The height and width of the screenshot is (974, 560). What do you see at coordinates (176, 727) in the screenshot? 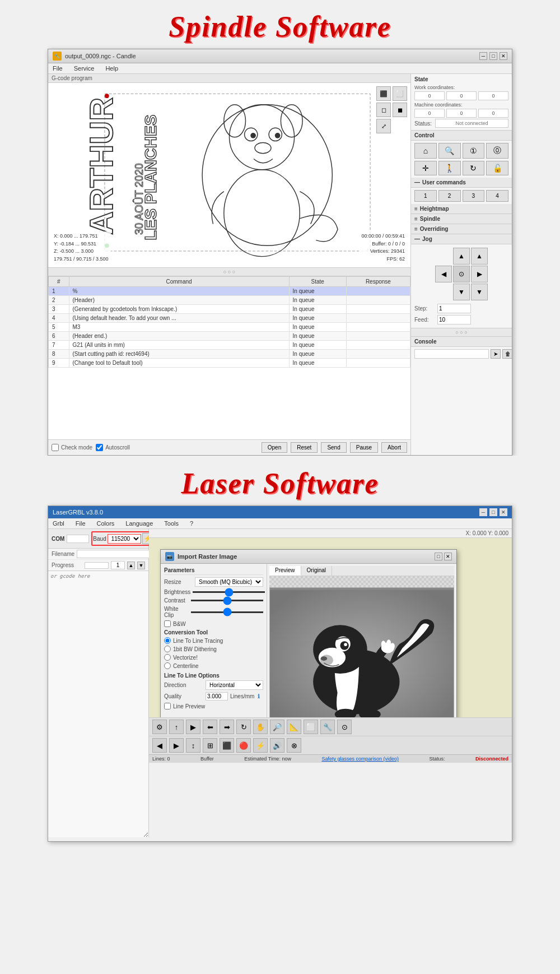
I see `laser-tb-2: ↑` at bounding box center [176, 727].